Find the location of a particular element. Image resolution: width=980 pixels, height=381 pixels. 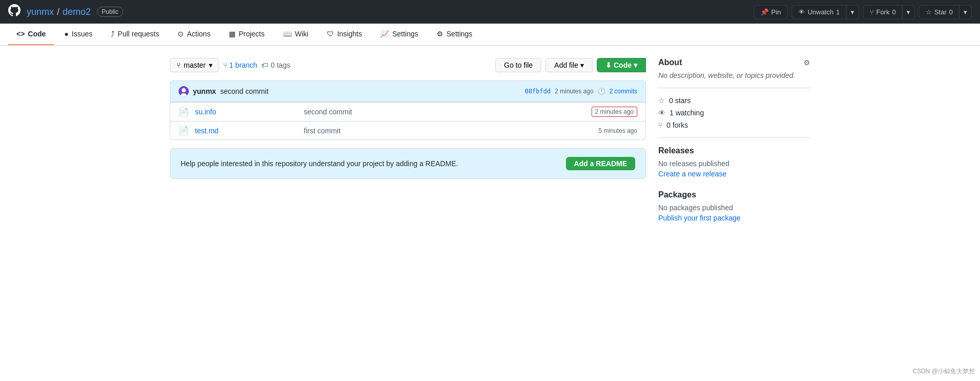

tab-projects-label: Projects is located at coordinates (251, 34).